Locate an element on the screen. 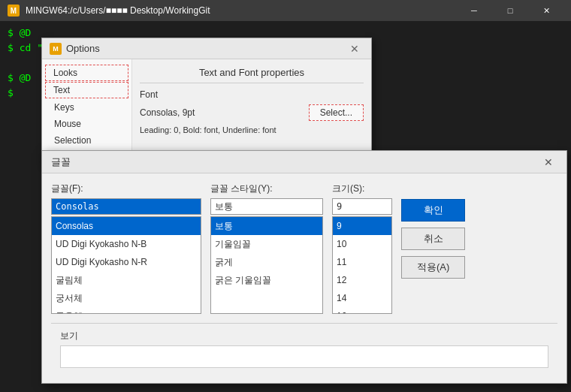 The height and width of the screenshot is (392, 571). font-size-list: 9 10 11 12 14 16 18 is located at coordinates (362, 265).